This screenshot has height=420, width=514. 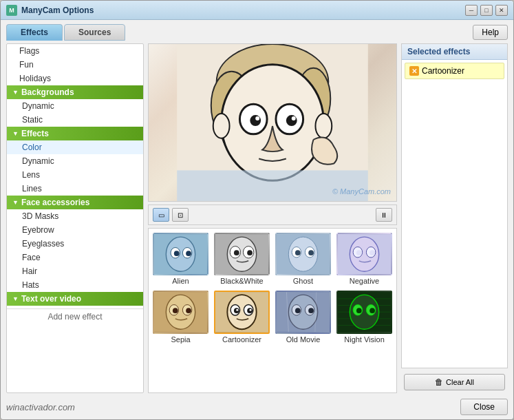 What do you see at coordinates (75, 271) in the screenshot?
I see `sidebar-item-hair: Hair` at bounding box center [75, 271].